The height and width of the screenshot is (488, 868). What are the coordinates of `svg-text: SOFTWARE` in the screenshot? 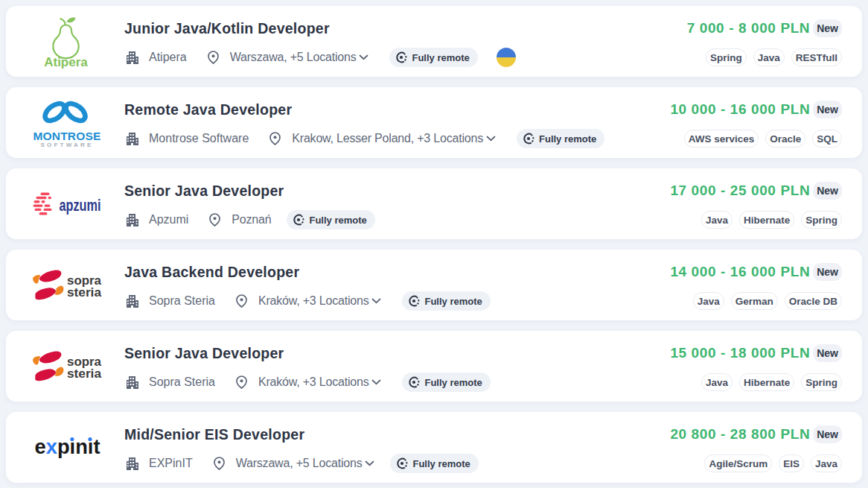 It's located at (67, 145).